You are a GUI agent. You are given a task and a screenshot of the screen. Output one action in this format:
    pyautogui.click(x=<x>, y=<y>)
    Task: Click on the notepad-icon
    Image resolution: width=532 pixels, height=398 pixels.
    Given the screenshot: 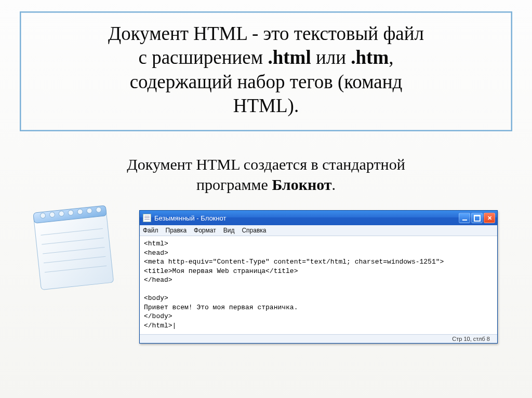 What is the action you would take?
    pyautogui.click(x=72, y=241)
    